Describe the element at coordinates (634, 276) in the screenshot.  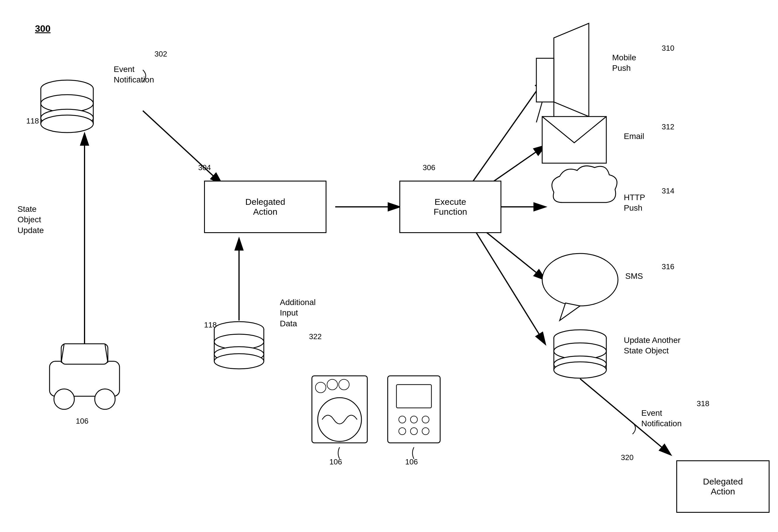
I see `sms-label: SMS` at that location.